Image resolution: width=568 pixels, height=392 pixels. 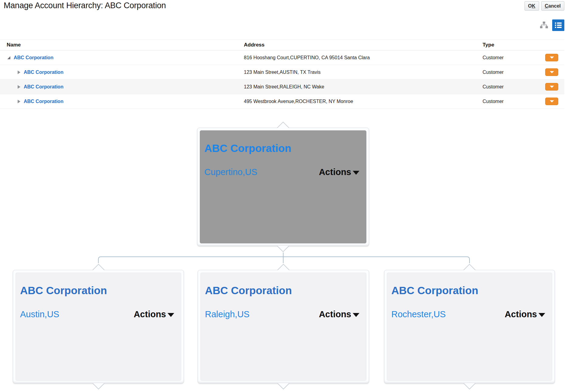 I want to click on column-header-name: Name, so click(x=120, y=45).